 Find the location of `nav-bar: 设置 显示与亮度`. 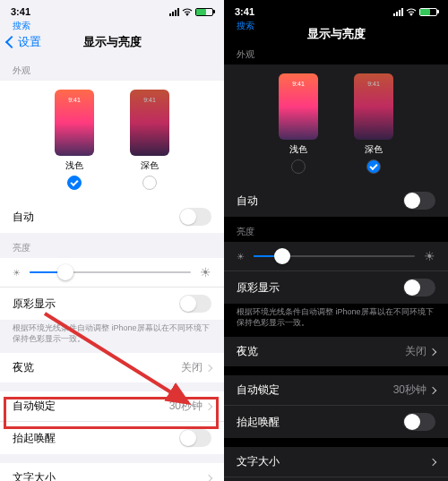

nav-bar: 设置 显示与亮度 is located at coordinates (112, 44).